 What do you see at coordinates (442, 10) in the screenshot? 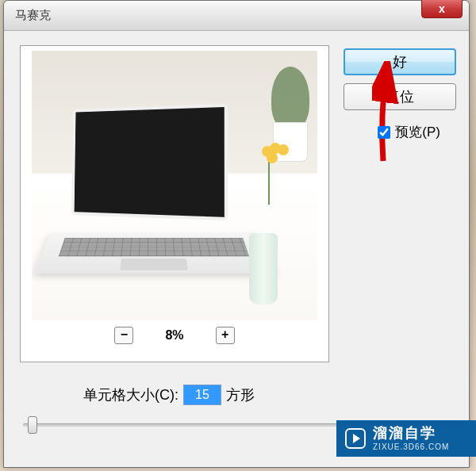
I see `close-button: x` at bounding box center [442, 10].